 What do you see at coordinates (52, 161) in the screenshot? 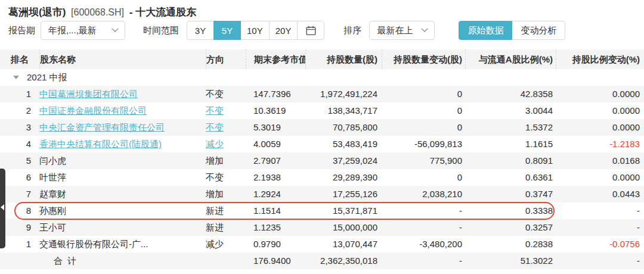
I see `shareholder-name-cell-text: 闫小虎` at bounding box center [52, 161].